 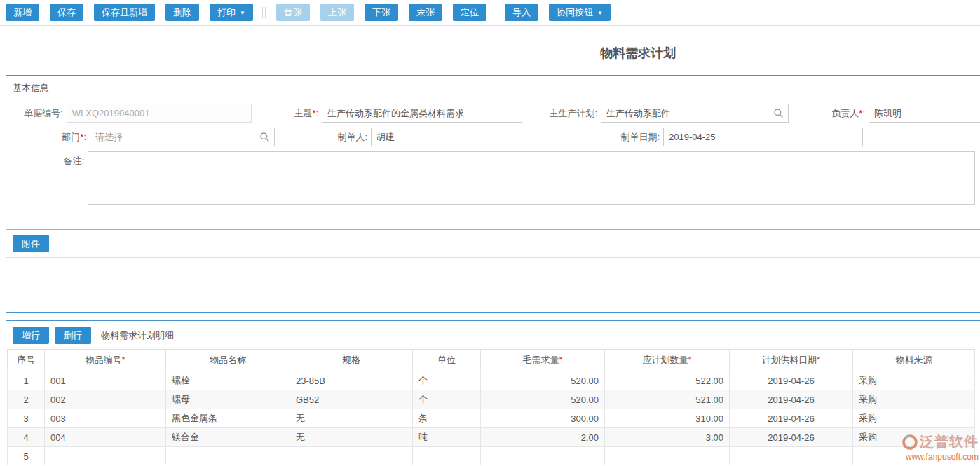 What do you see at coordinates (182, 13) in the screenshot?
I see `delete-button: 删除` at bounding box center [182, 13].